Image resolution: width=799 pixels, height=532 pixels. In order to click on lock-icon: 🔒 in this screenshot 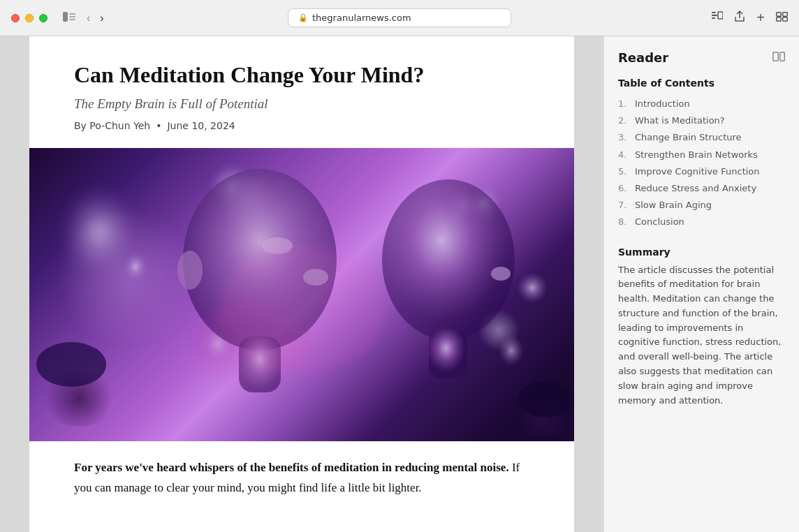, I will do `click(303, 18)`.